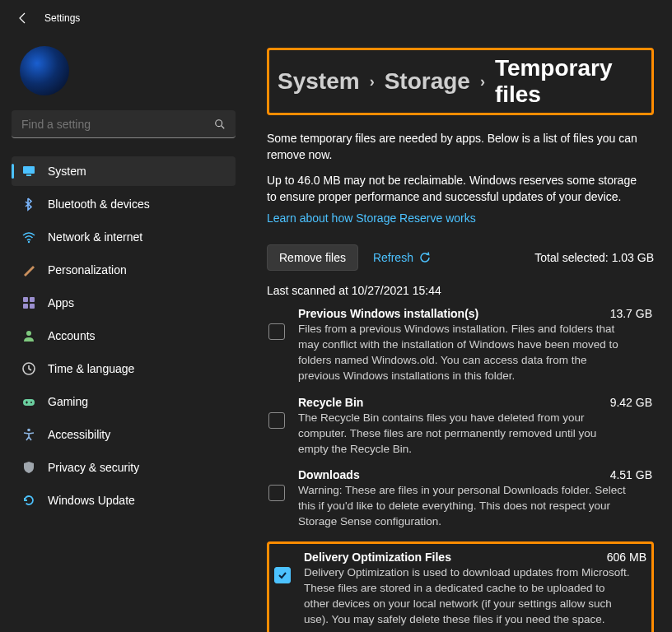 This screenshot has height=632, width=672. I want to click on nav-item-accessibility: Accessibility, so click(124, 434).